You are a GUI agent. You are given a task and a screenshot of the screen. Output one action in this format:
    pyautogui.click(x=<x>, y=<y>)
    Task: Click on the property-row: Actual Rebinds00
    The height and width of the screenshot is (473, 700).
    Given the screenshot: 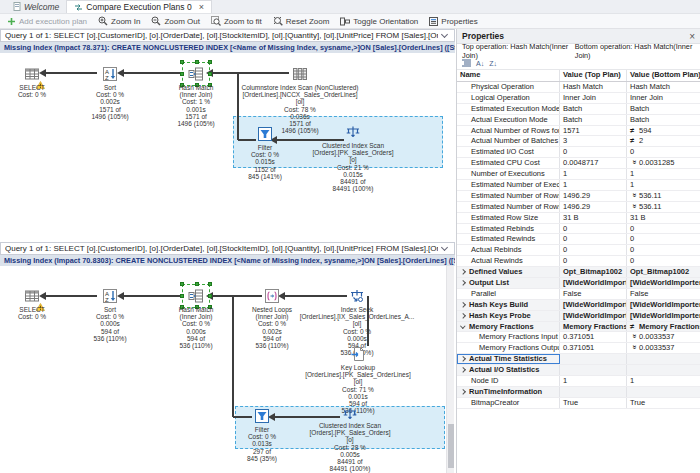 What is the action you would take?
    pyautogui.click(x=578, y=250)
    